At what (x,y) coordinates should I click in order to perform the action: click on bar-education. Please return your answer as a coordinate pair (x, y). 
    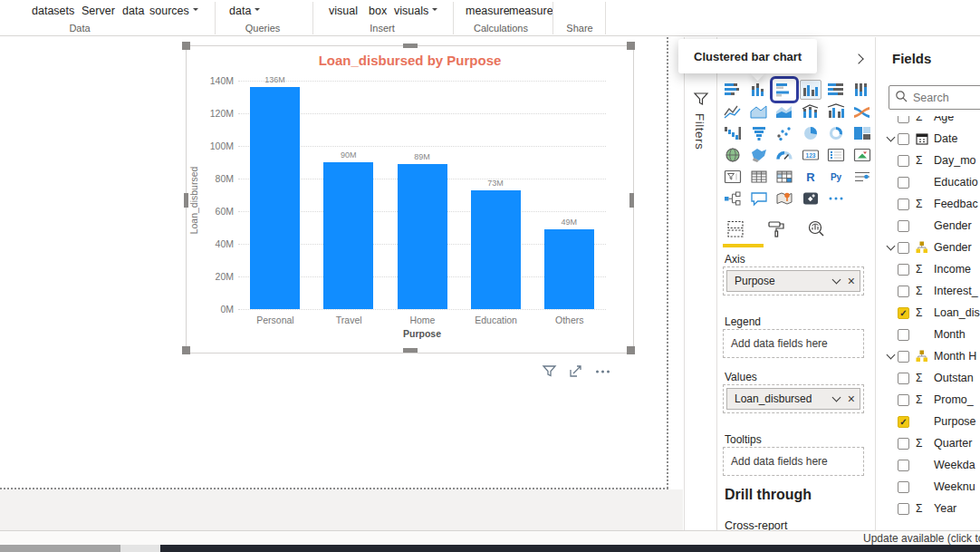
    Looking at the image, I should click on (496, 250).